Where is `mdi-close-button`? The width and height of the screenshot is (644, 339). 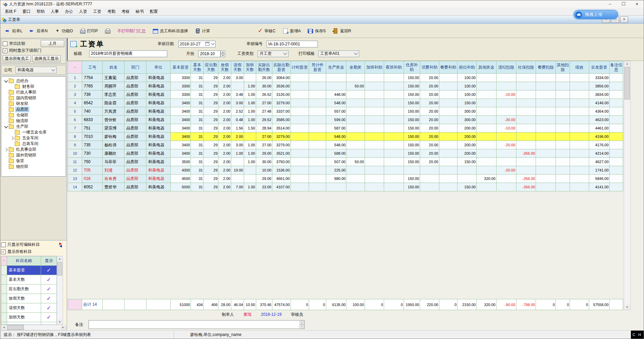
mdi-close-button is located at coordinates (624, 20).